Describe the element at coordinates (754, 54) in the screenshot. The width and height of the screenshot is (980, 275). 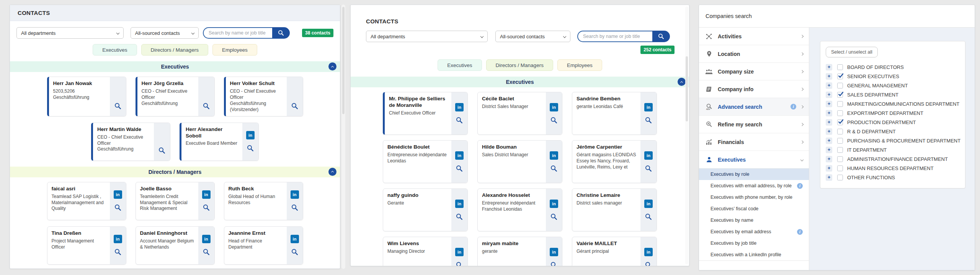
I see `sidebar-item-location: Location` at that location.